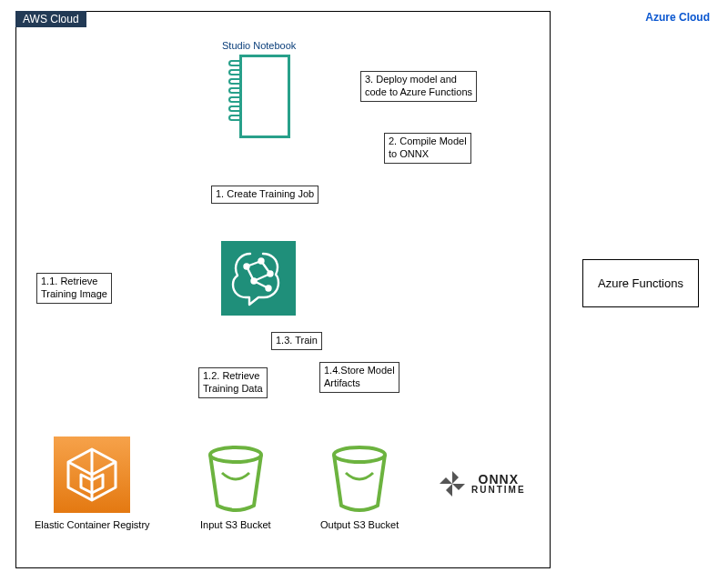  What do you see at coordinates (258, 278) in the screenshot?
I see `sagemaker-brain-icon` at bounding box center [258, 278].